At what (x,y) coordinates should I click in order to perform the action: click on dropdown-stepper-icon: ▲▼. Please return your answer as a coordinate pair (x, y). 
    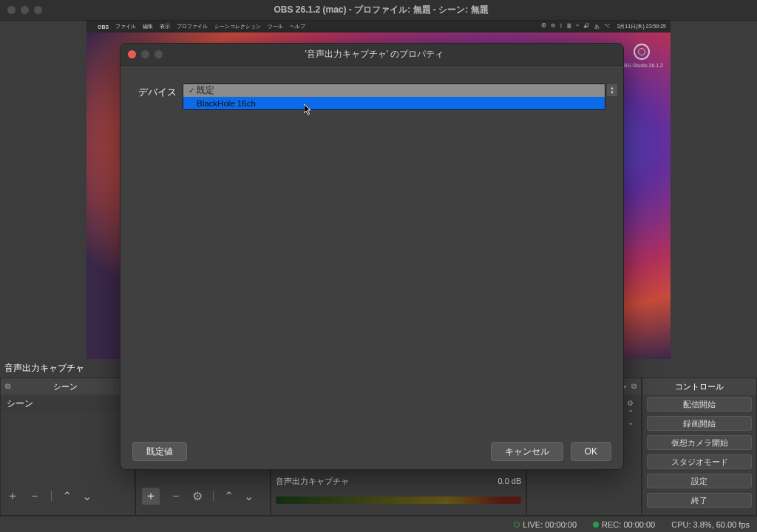
    Looking at the image, I should click on (612, 90).